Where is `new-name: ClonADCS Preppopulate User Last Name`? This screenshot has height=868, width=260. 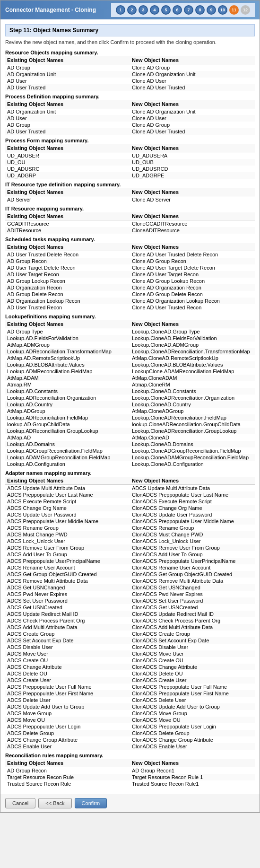 new-name: ClonADCS Preppopulate User Last Name is located at coordinates (192, 495).